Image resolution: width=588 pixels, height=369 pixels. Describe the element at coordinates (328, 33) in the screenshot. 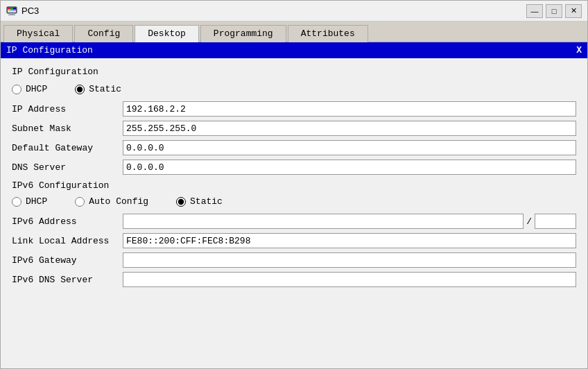

I see `tab-attributes: Attributes` at that location.